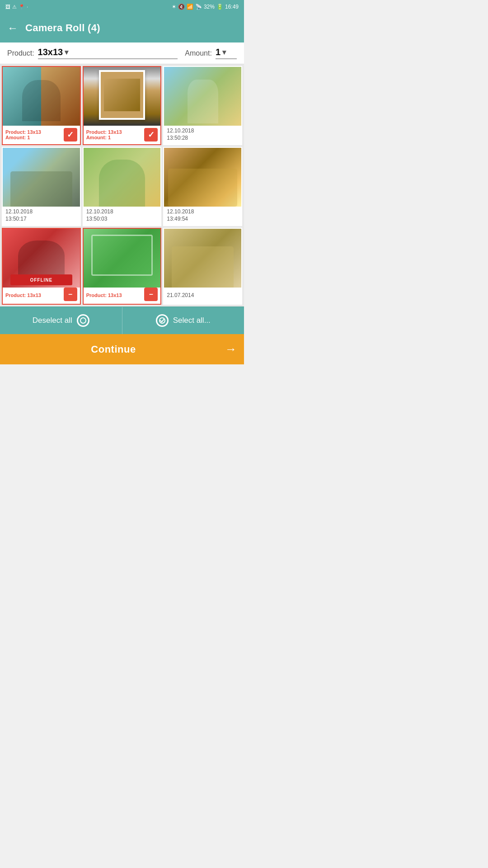  What do you see at coordinates (108, 53) in the screenshot?
I see `product-dropdown: 13x13` at bounding box center [108, 53].